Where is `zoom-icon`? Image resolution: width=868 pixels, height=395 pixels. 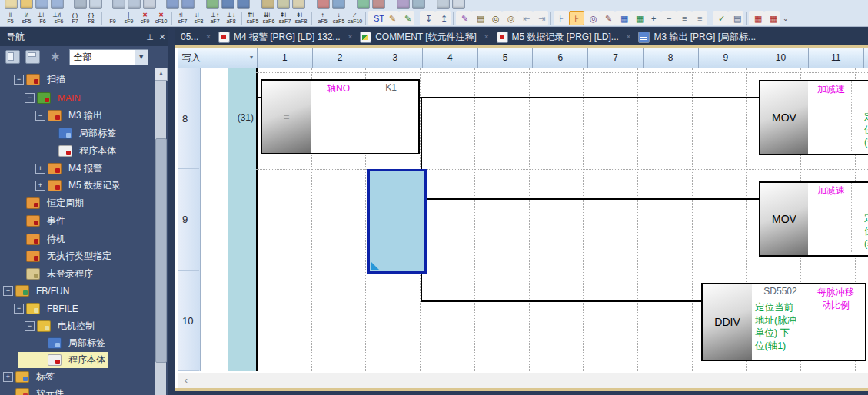 zoom-icon is located at coordinates (443, 5).